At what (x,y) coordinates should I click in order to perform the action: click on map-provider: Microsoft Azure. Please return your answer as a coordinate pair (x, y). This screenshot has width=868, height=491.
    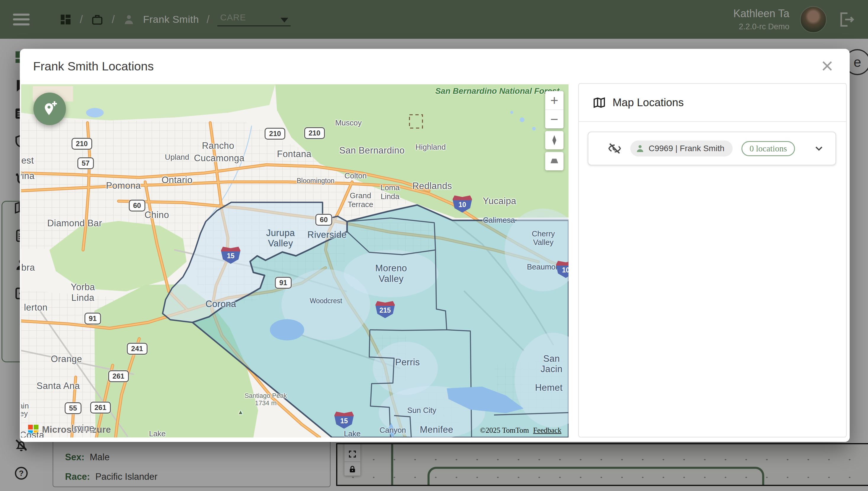
    Looking at the image, I should click on (76, 430).